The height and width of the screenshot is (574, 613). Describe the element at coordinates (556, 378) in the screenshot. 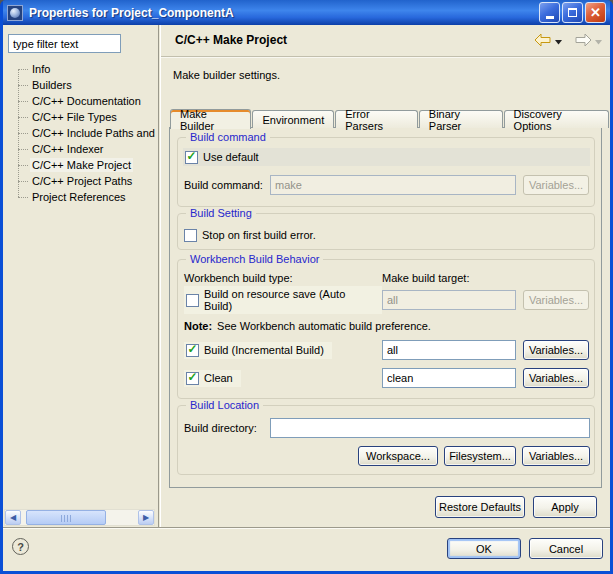

I see `clean-variables-button: Variables...` at that location.